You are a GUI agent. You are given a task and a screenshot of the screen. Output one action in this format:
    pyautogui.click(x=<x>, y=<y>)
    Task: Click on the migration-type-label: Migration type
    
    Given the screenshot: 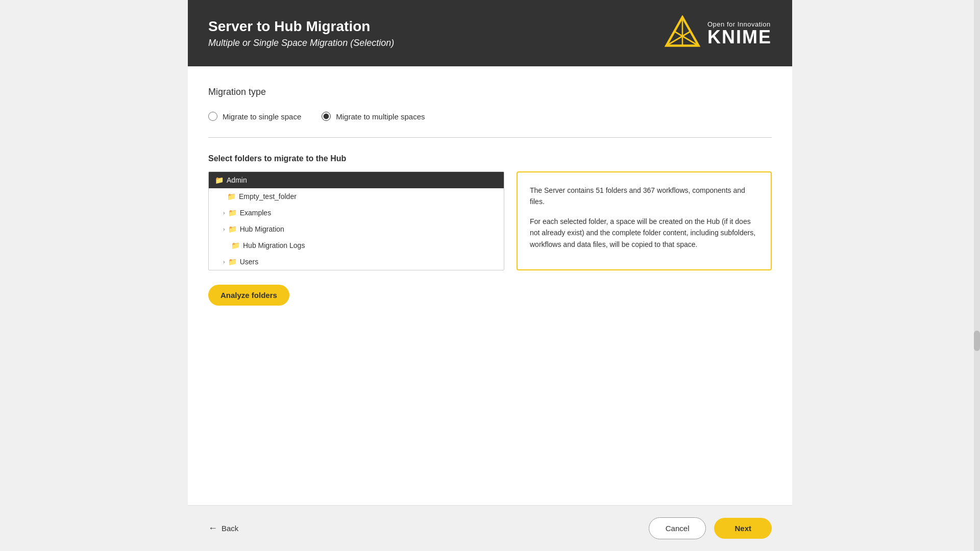 What is the action you would take?
    pyautogui.click(x=490, y=92)
    